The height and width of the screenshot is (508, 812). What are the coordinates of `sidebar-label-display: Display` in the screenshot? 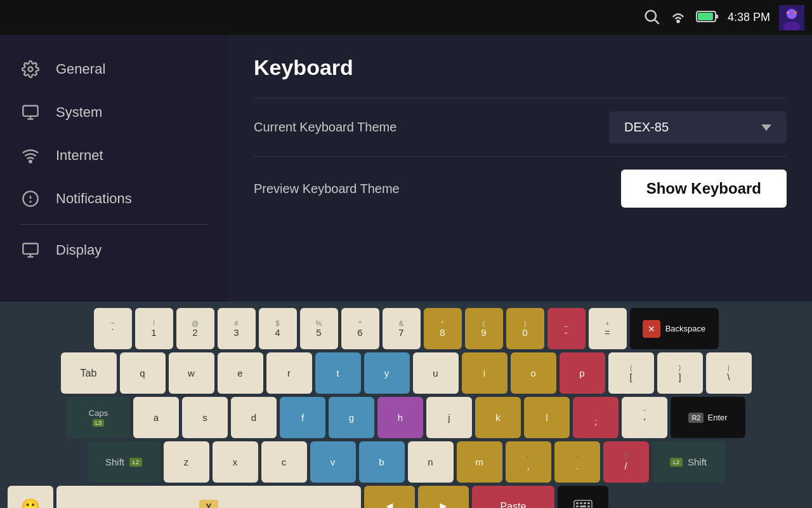 It's located at (79, 250).